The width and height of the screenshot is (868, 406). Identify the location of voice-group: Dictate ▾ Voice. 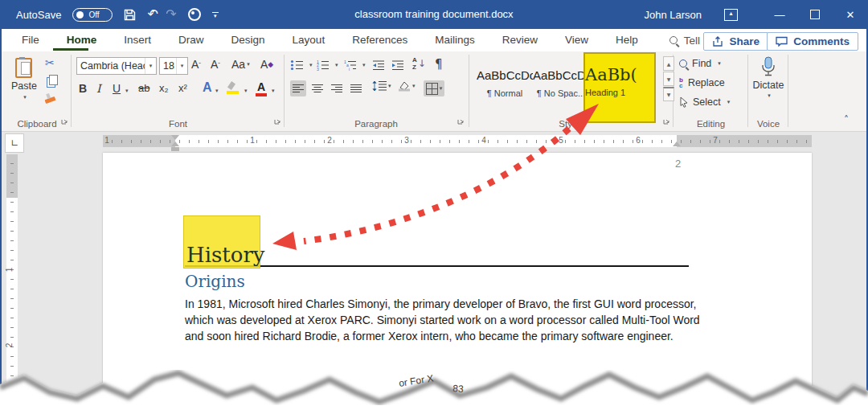
(768, 92).